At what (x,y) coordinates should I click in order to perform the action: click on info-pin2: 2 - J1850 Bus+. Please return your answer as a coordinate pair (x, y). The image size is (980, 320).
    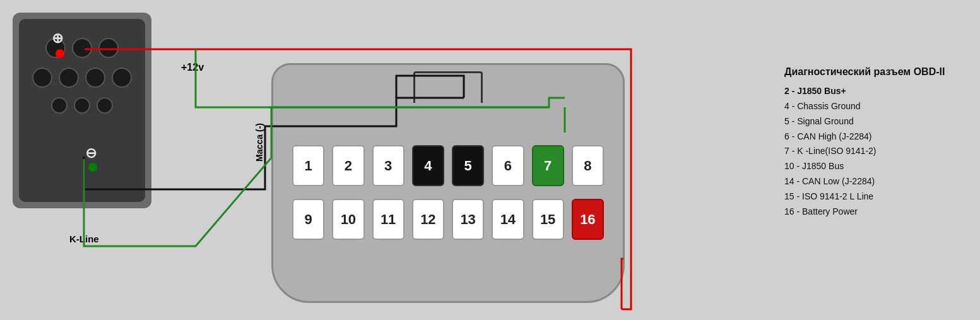
    Looking at the image, I should click on (873, 92).